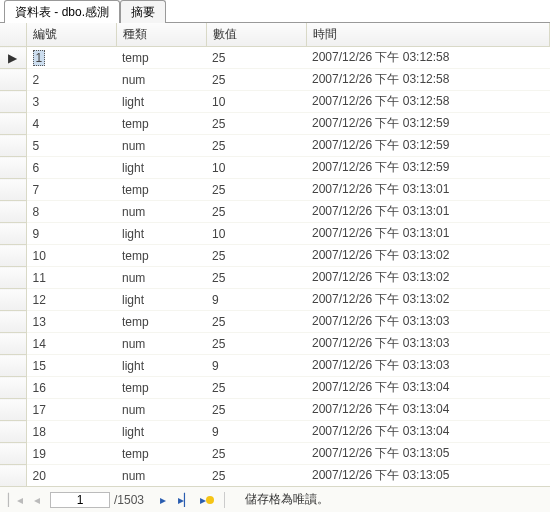 The height and width of the screenshot is (512, 550). I want to click on table-row: 12light92007/12/26 下午 03:13:02, so click(275, 300).